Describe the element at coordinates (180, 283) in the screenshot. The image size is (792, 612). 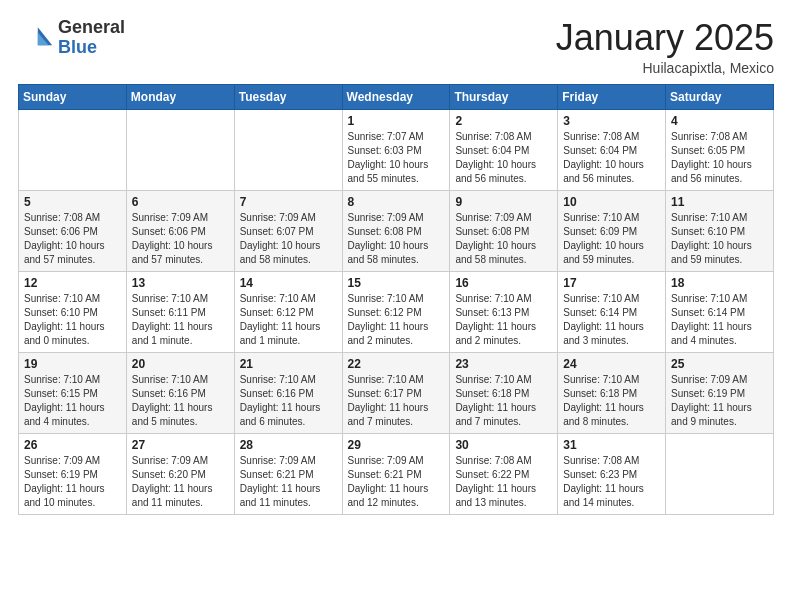
I see `day-number: 13` at that location.